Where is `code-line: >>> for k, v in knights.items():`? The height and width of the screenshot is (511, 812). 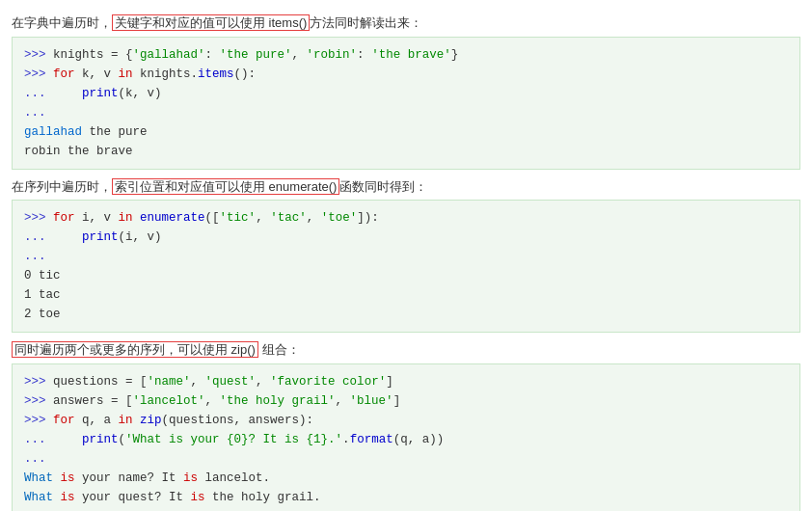
code-line: >>> for k, v in knights.items(): is located at coordinates (406, 74).